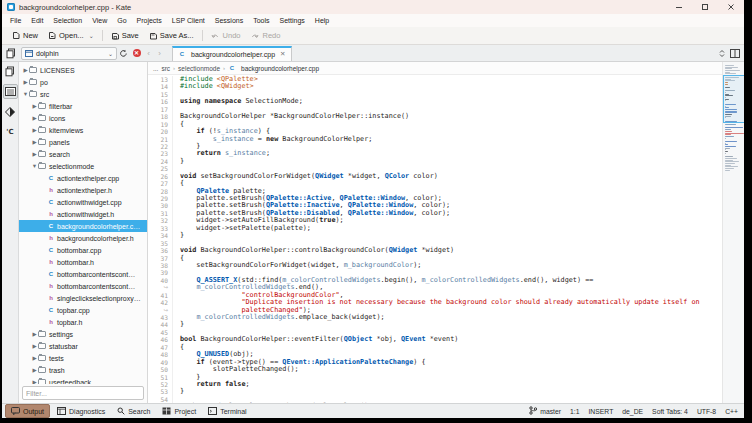 This screenshot has height=423, width=752. Describe the element at coordinates (706, 412) in the screenshot. I see `status-utf-8: UTF-8` at that location.